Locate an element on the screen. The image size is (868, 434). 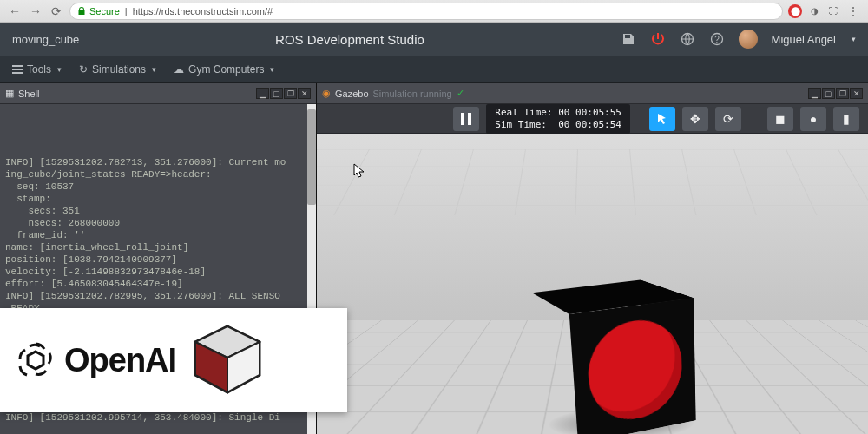
secure-label: Secure is located at coordinates (104, 11).